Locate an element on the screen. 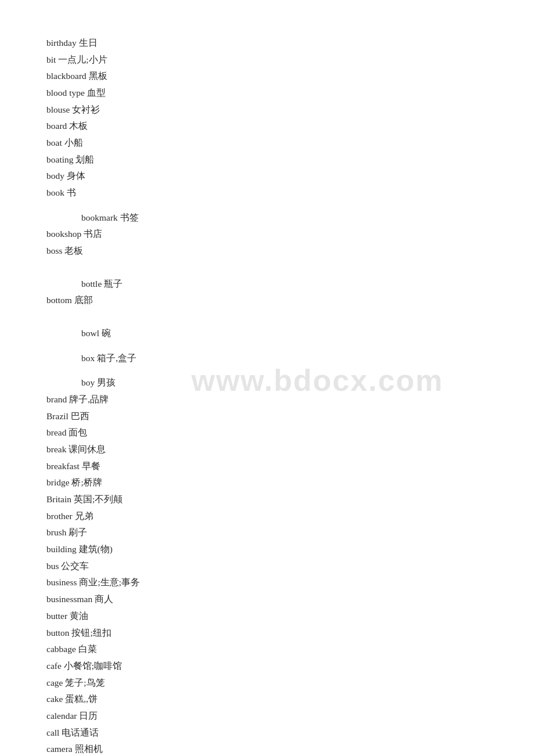 This screenshot has height=756, width=534. list-item: cafe 小餐馆;咖啡馆 is located at coordinates (267, 667).